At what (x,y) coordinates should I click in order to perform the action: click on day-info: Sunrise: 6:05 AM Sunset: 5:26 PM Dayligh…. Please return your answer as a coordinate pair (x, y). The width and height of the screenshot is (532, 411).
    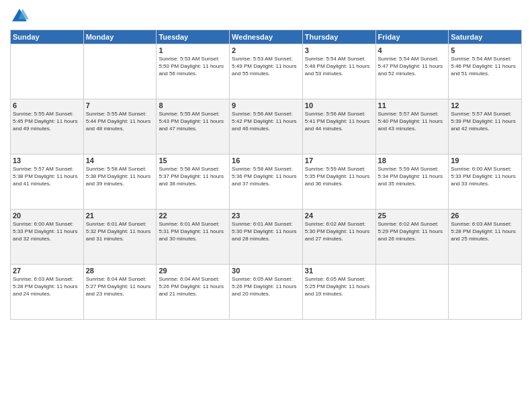
    Looking at the image, I should click on (266, 287).